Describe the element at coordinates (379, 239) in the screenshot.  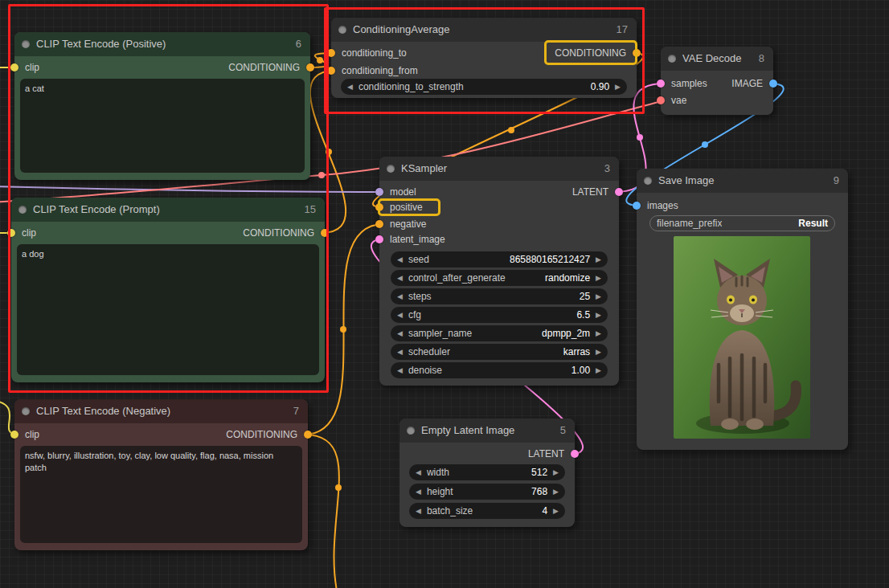
I see `latent-image-input-port` at that location.